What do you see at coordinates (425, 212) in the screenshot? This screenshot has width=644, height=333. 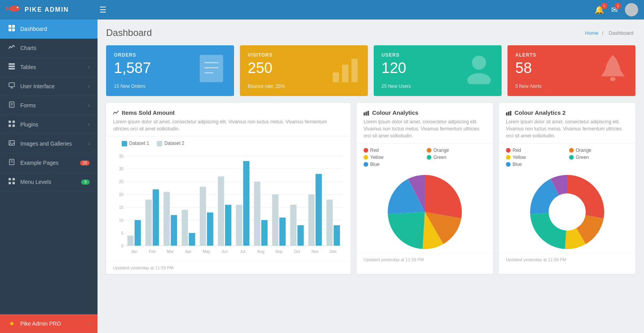 I see `pie1-svg` at bounding box center [425, 212].